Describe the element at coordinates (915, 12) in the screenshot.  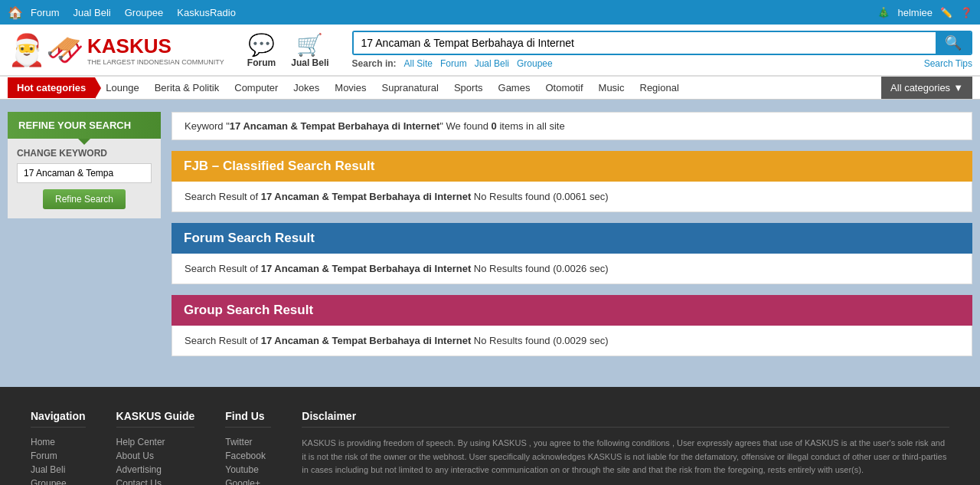
I see `username: helmiee` at that location.